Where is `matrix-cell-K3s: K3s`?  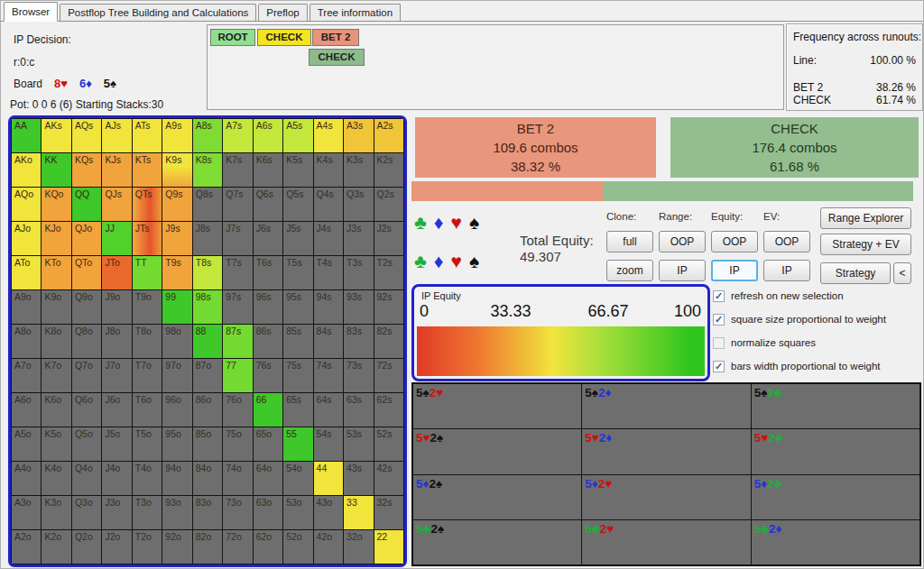
matrix-cell-K3s: K3s is located at coordinates (358, 170).